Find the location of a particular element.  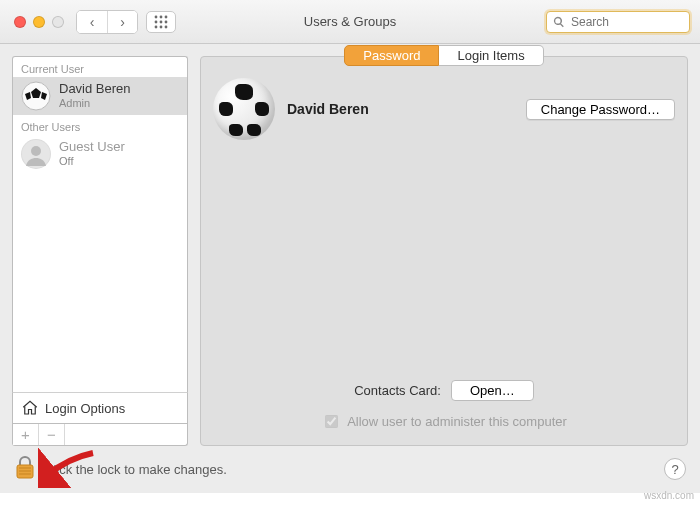

window-controls is located at coordinates (39, 22).